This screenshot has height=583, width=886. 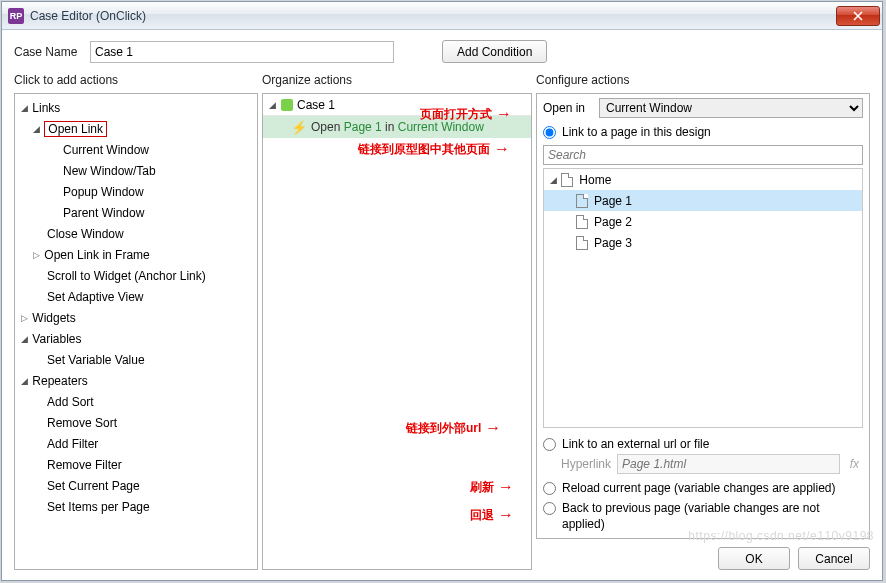 What do you see at coordinates (550, 508) in the screenshot?
I see `radio-back-input` at bounding box center [550, 508].